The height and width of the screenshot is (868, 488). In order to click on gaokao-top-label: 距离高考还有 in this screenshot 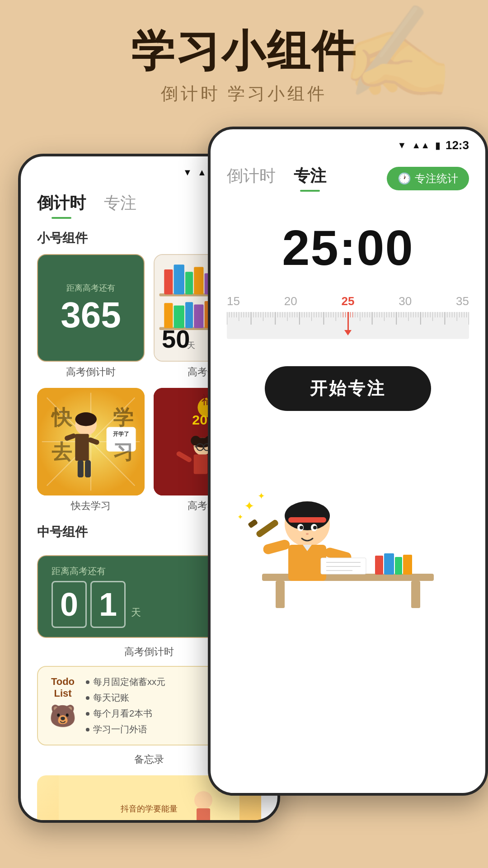, I will do `click(91, 288)`.